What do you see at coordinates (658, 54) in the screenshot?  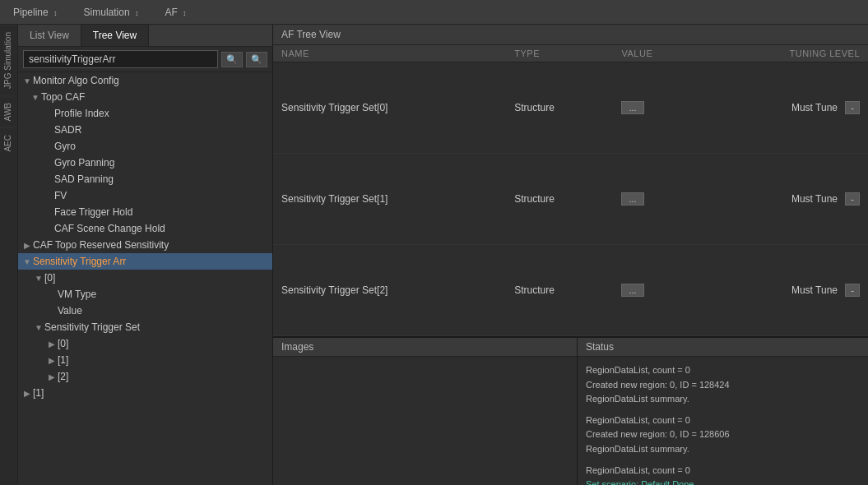 I see `col-value: VALUE` at bounding box center [658, 54].